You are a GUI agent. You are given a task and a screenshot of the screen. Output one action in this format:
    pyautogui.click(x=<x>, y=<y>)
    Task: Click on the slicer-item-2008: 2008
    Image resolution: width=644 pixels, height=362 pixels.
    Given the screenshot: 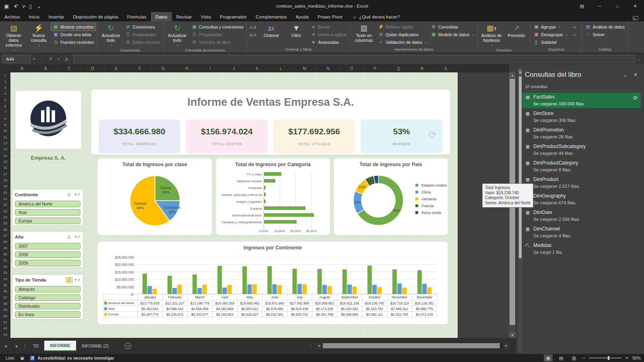 What is the action you would take?
    pyautogui.click(x=47, y=255)
    